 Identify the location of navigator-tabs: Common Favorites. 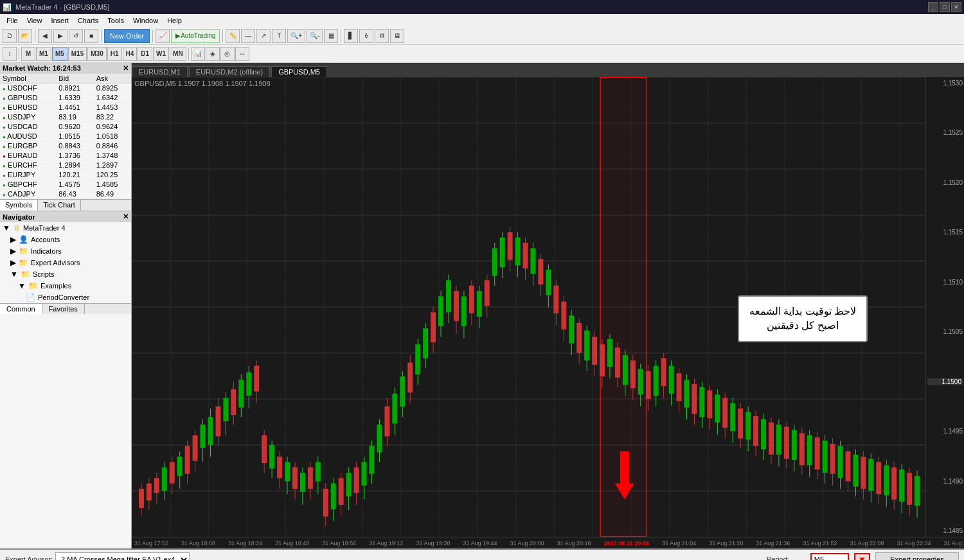
(66, 308).